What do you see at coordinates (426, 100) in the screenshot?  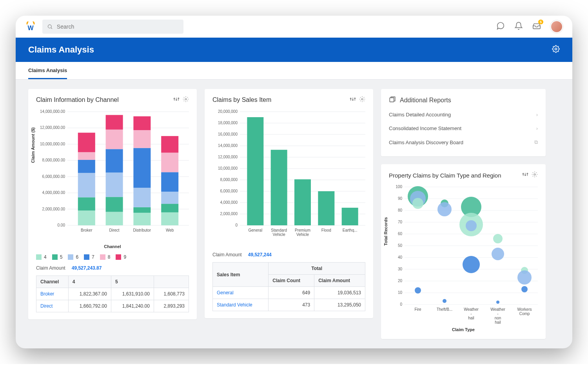 I see `card-title: Additional Reports` at bounding box center [426, 100].